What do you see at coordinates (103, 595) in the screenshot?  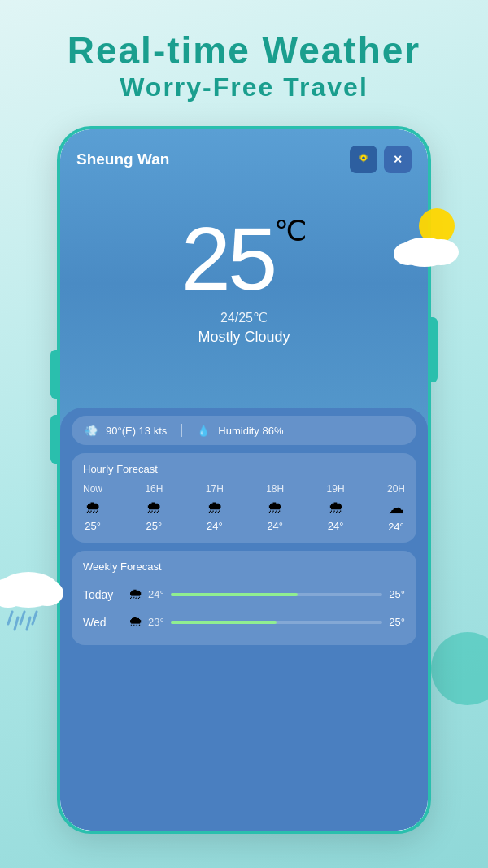 I see `day-name: Today` at bounding box center [103, 595].